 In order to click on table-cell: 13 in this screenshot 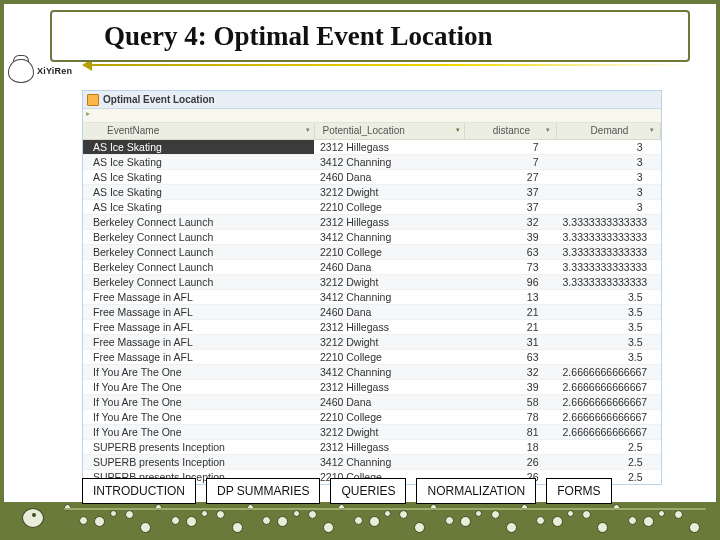, I will do `click(510, 296)`.